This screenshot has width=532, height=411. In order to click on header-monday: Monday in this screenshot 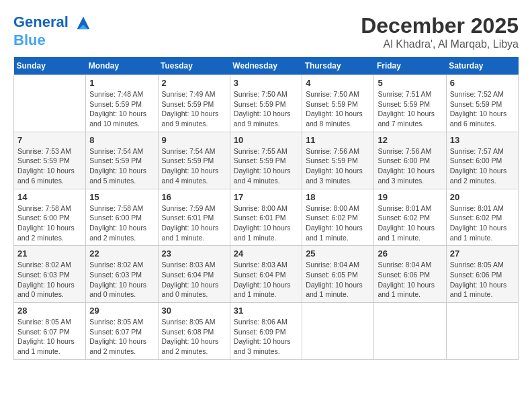, I will do `click(122, 66)`.